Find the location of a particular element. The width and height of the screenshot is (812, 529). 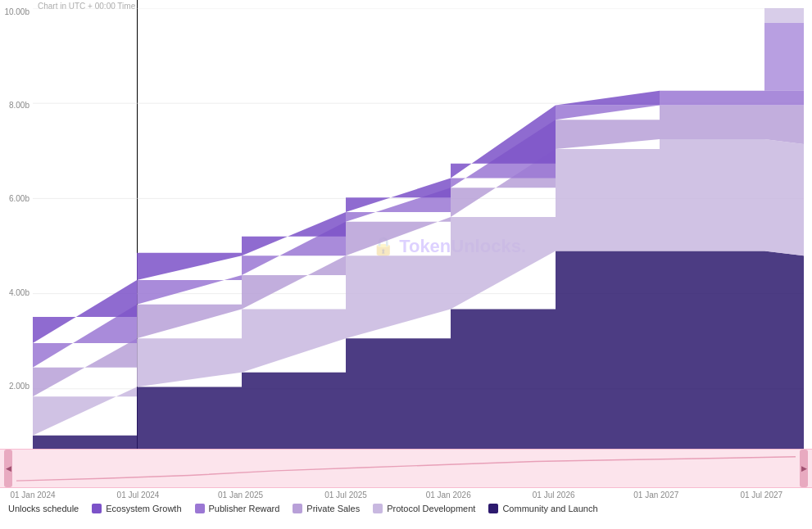

mini-chart-line is located at coordinates (406, 468).